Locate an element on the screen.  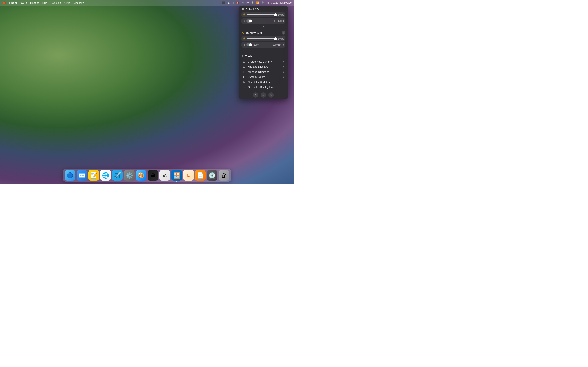
control-center-icon: ⊞ is located at coordinates (268, 3).